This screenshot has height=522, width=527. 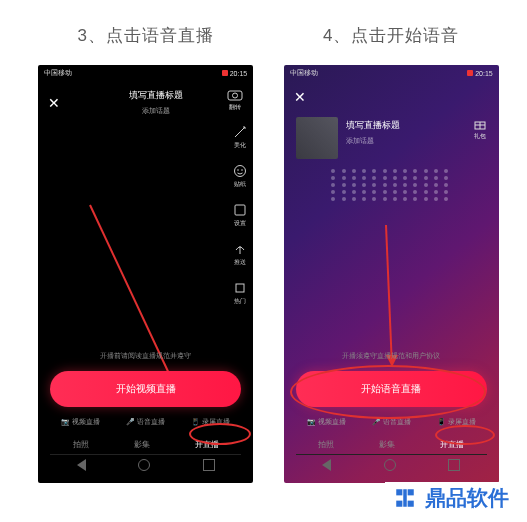 What do you see at coordinates (392, 389) in the screenshot?
I see `start-voice-live-button: 开始语音直播` at bounding box center [392, 389].